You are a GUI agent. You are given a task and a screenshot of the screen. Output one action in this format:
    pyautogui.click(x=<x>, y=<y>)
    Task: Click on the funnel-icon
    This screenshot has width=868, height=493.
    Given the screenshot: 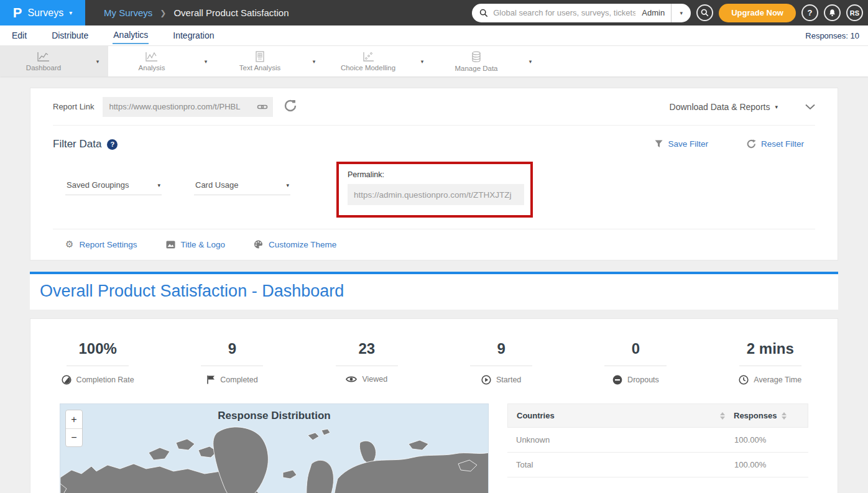 What is the action you would take?
    pyautogui.click(x=659, y=144)
    